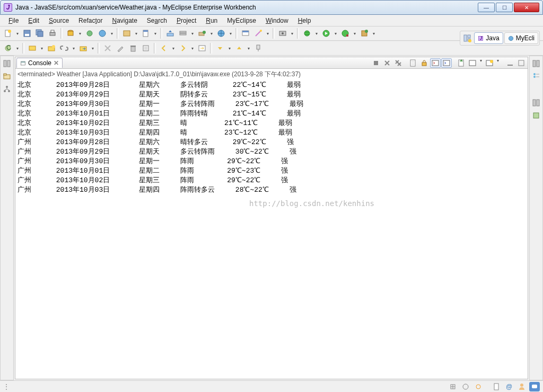 The width and height of the screenshot is (543, 392). I want to click on minimize-view-button, so click(510, 63).